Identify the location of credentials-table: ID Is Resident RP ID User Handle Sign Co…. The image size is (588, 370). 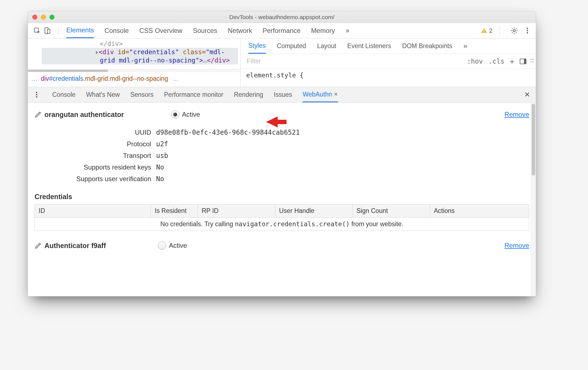
(282, 217).